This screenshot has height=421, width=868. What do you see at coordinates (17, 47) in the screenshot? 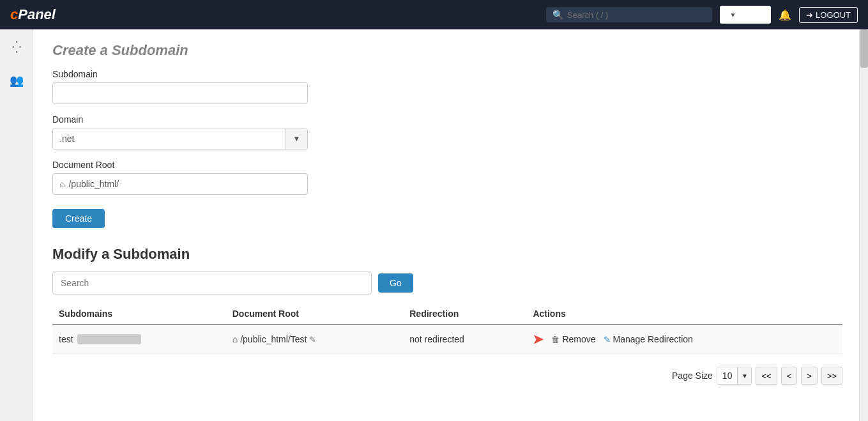
I see `sidebar-grid-icon: ⁛` at bounding box center [17, 47].